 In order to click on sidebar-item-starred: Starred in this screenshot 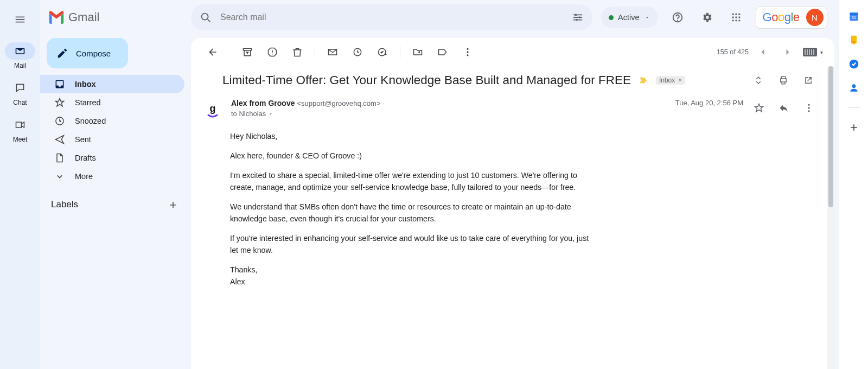, I will do `click(112, 103)`.